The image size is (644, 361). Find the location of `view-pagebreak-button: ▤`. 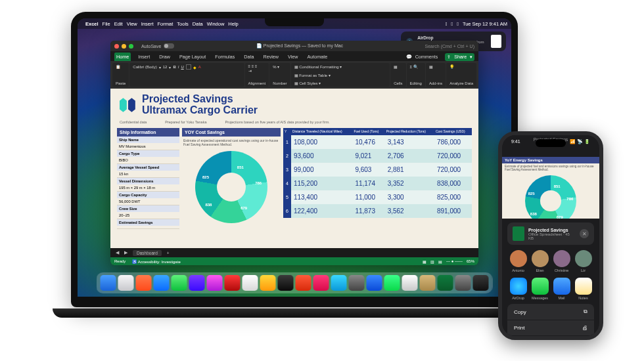

view-pagebreak-button: ▤ is located at coordinates (440, 261).